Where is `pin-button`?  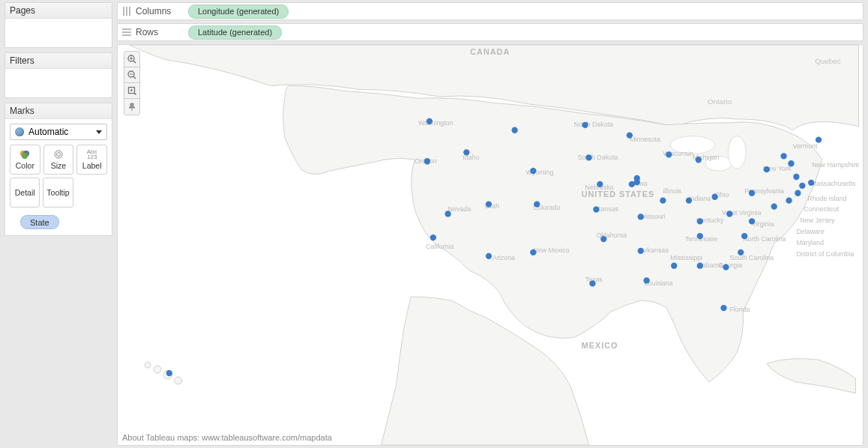 pin-button is located at coordinates (132, 106).